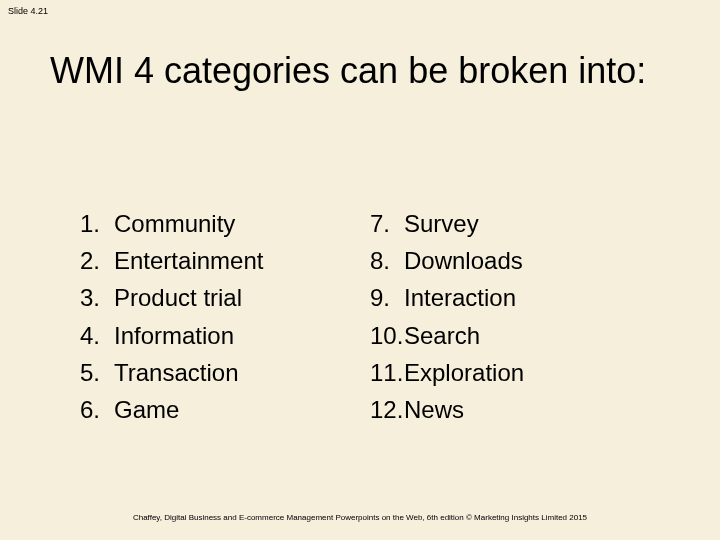  Describe the element at coordinates (515, 260) in the screenshot. I see `list-item: 8. Downloads` at that location.